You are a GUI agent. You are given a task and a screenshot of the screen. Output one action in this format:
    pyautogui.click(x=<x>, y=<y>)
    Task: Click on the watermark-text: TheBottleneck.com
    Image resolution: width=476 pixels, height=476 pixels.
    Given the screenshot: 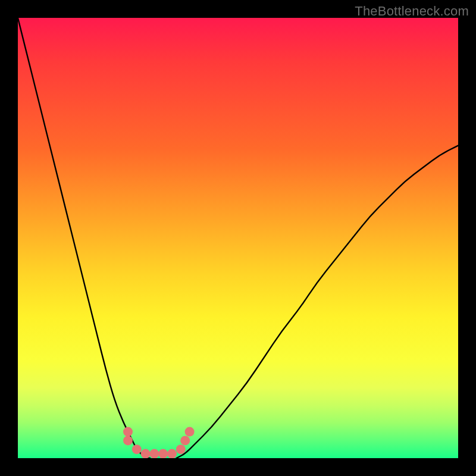 What is the action you would take?
    pyautogui.click(x=412, y=11)
    